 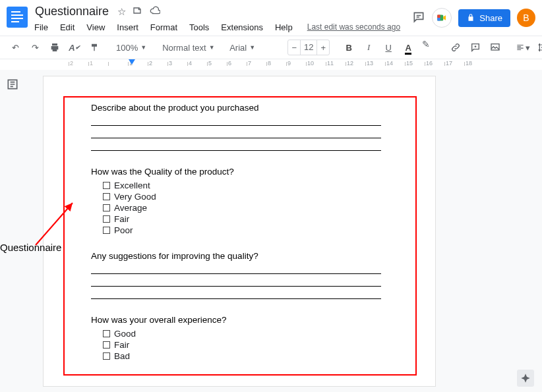 I want to click on option-label: Bad, so click(x=122, y=356).